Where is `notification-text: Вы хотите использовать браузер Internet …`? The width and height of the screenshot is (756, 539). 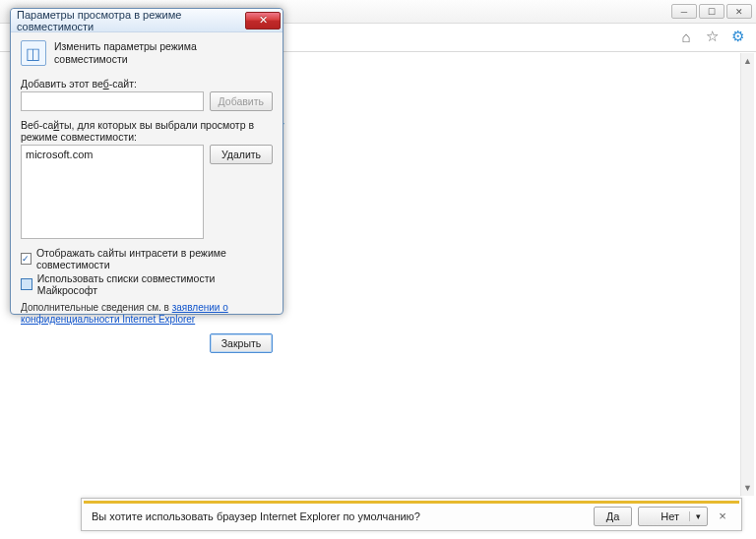 notification-text: Вы хотите использовать браузер Internet … is located at coordinates (343, 516).